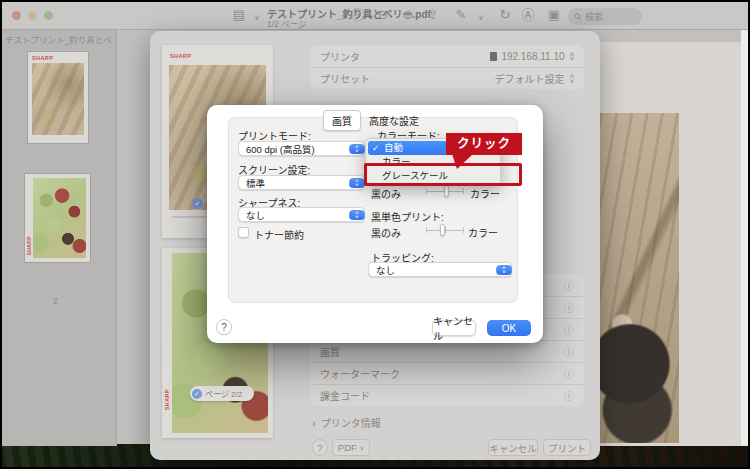 Image resolution: width=750 pixels, height=469 pixels. Describe the element at coordinates (58, 218) in the screenshot. I see `page-2-thumbnail: SHARP` at that location.